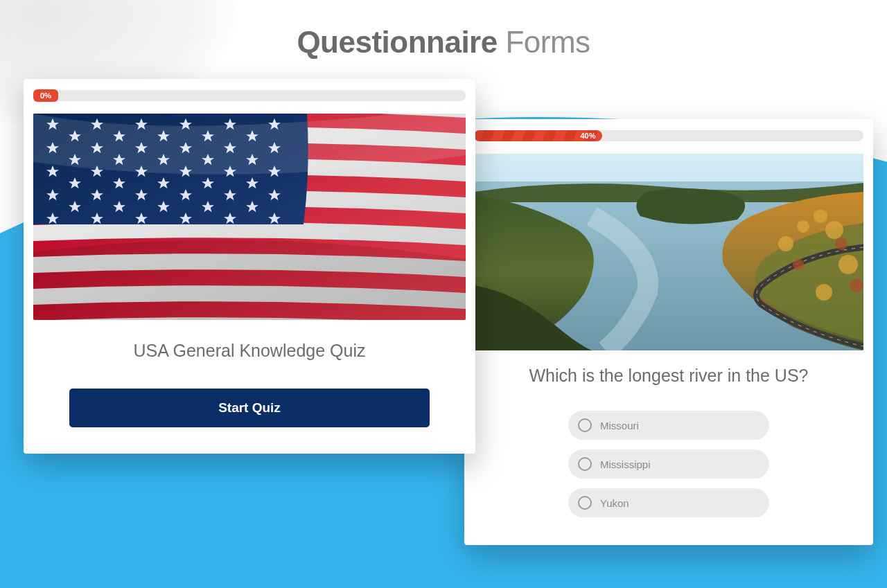  What do you see at coordinates (249, 408) in the screenshot?
I see `start-quiz-button: Start Quiz` at bounding box center [249, 408].